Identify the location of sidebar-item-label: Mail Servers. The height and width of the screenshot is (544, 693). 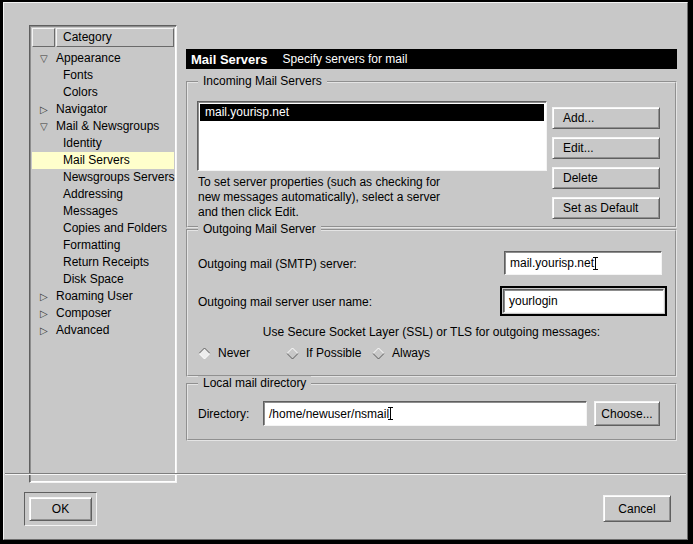
(96, 160).